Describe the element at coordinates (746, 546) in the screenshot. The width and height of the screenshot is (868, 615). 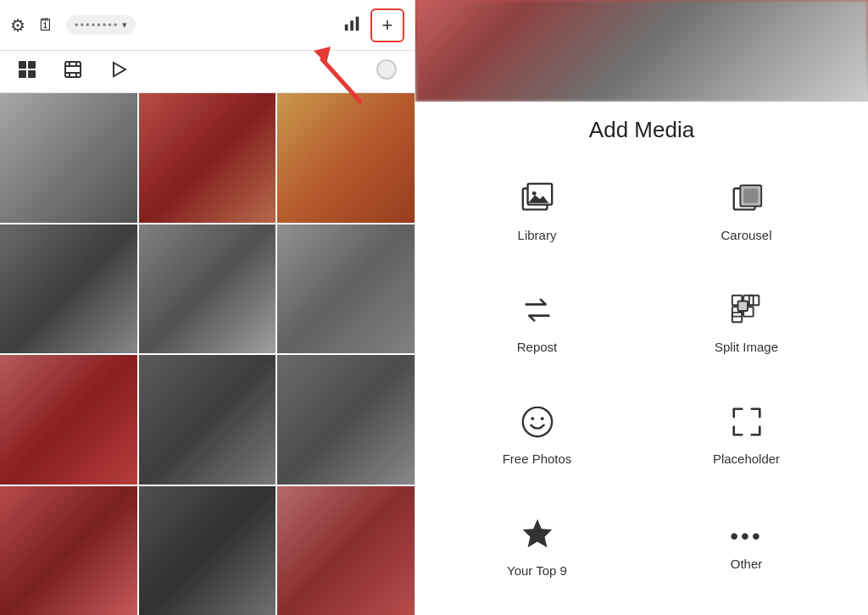
I see `other-option: ••• Other` at that location.